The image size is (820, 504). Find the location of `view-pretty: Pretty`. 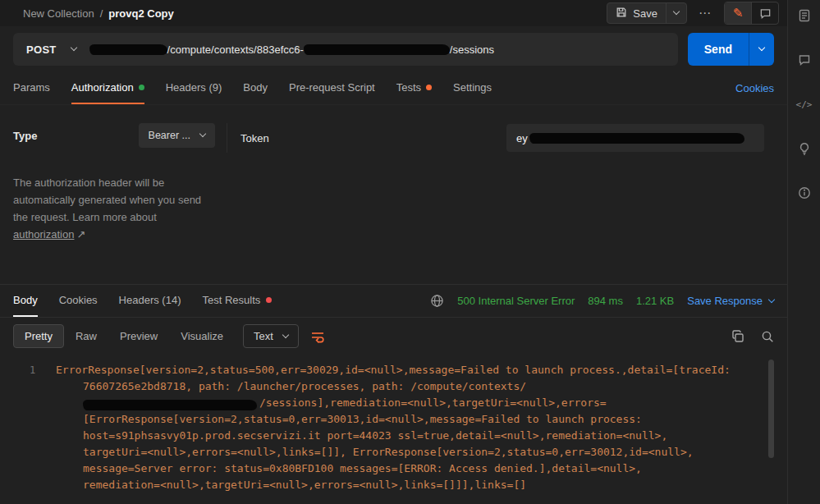

view-pretty: Pretty is located at coordinates (39, 337).